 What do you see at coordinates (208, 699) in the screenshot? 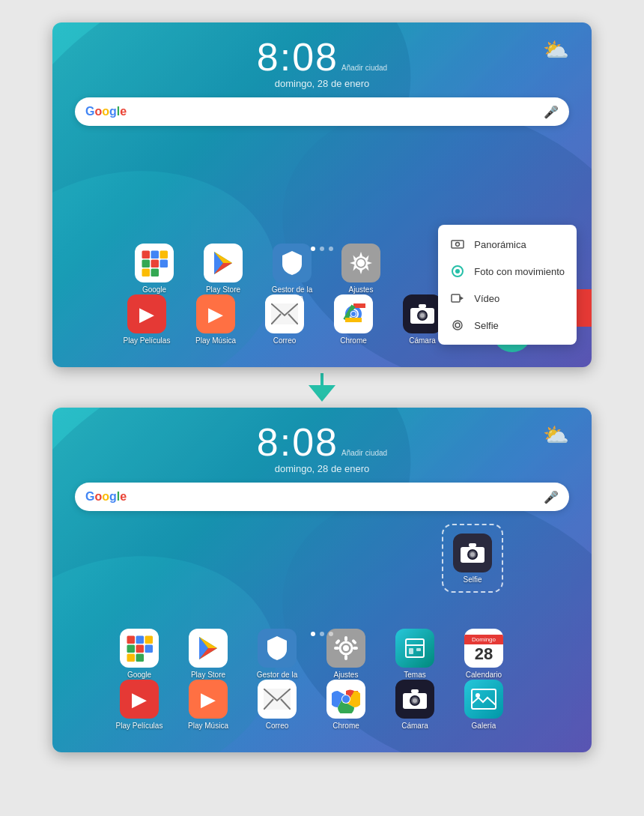
I see `musica-app-icon-2: ▶` at bounding box center [208, 699].